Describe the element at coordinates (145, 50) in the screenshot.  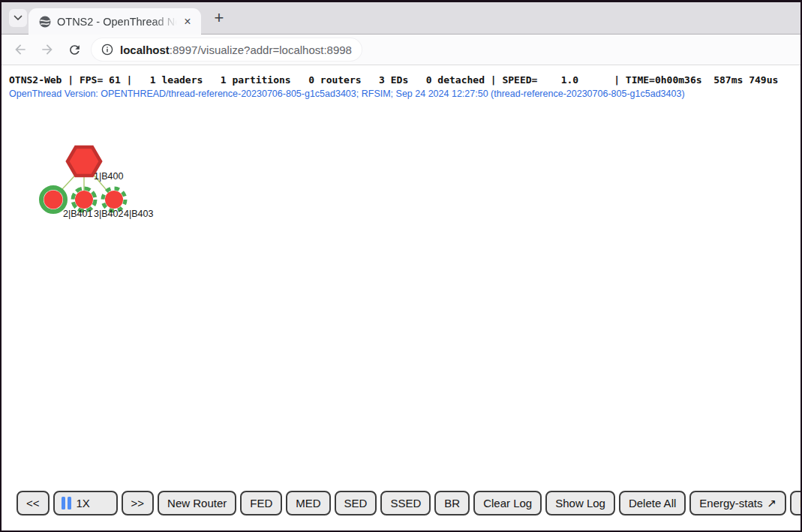
I see `url-host: localhost` at that location.